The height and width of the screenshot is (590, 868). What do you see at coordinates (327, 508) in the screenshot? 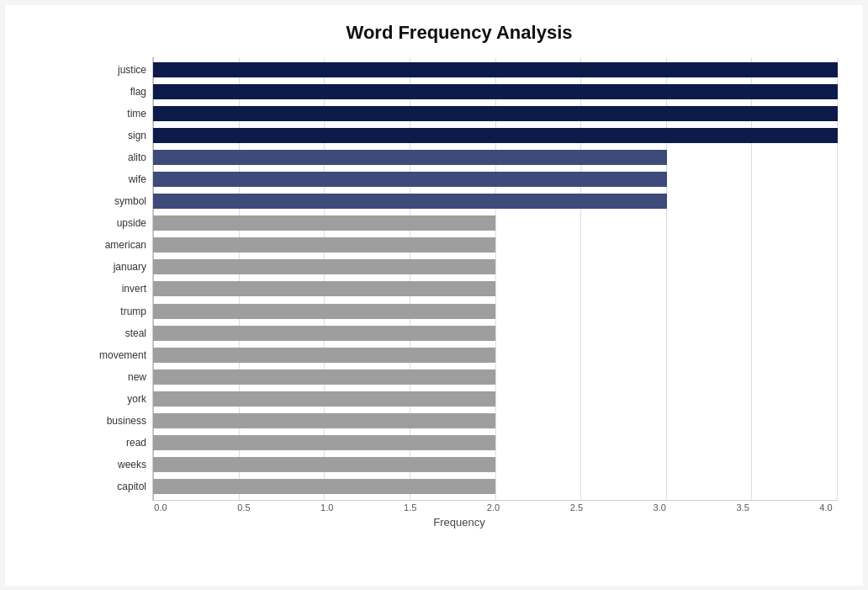
I see `x-tick: 1.0` at bounding box center [327, 508].